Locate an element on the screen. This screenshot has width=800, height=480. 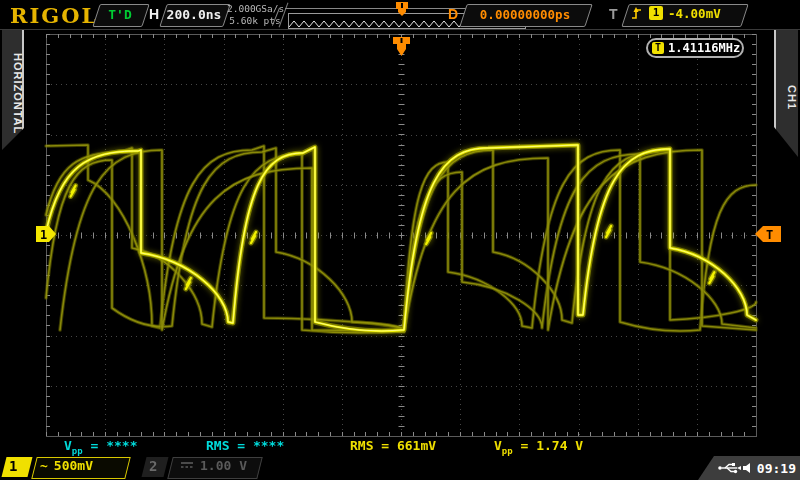
status-panel: 09:19 is located at coordinates (749, 468).